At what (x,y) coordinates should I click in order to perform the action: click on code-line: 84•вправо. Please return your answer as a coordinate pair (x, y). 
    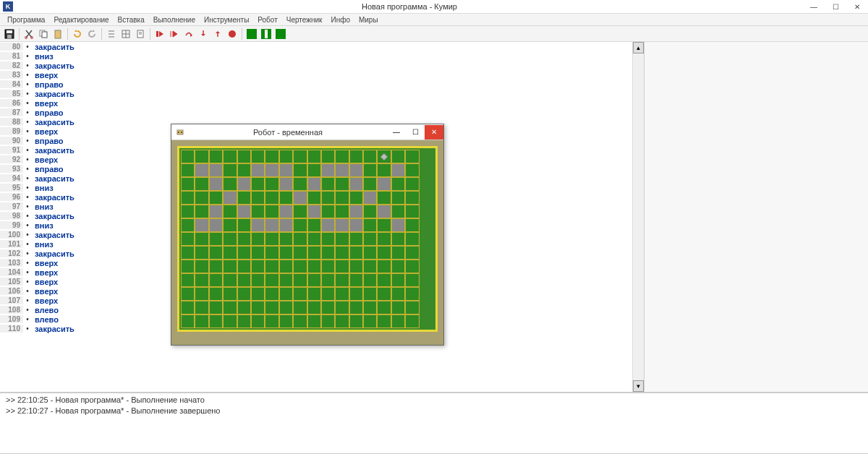
    Looking at the image, I should click on (322, 84).